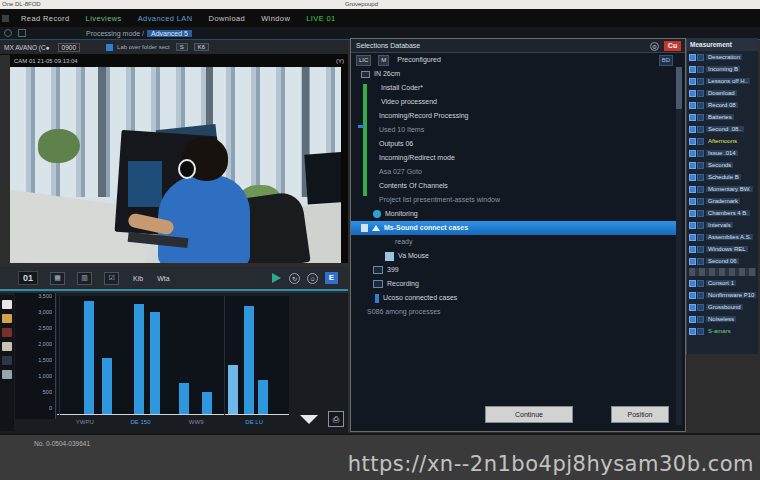 This screenshot has width=760, height=480. I want to click on list-item: Second 06, so click(722, 261).